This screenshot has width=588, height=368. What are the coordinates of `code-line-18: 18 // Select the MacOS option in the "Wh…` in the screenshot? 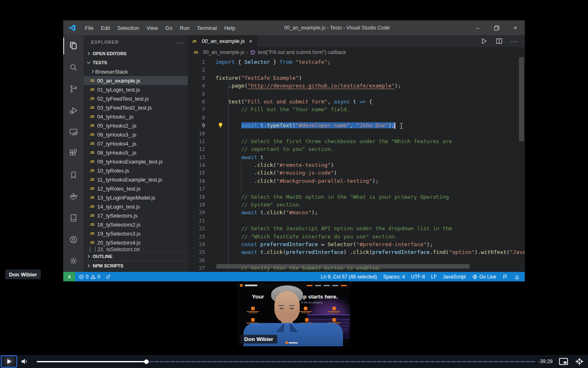 It's located at (356, 197).